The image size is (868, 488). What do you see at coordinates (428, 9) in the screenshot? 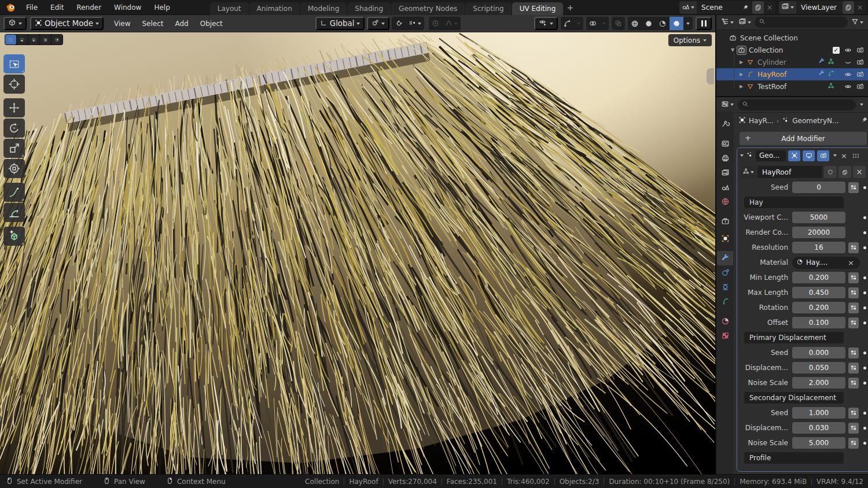
I see `workspace-tab-geometry-nodes: Geometry Nodes` at bounding box center [428, 9].